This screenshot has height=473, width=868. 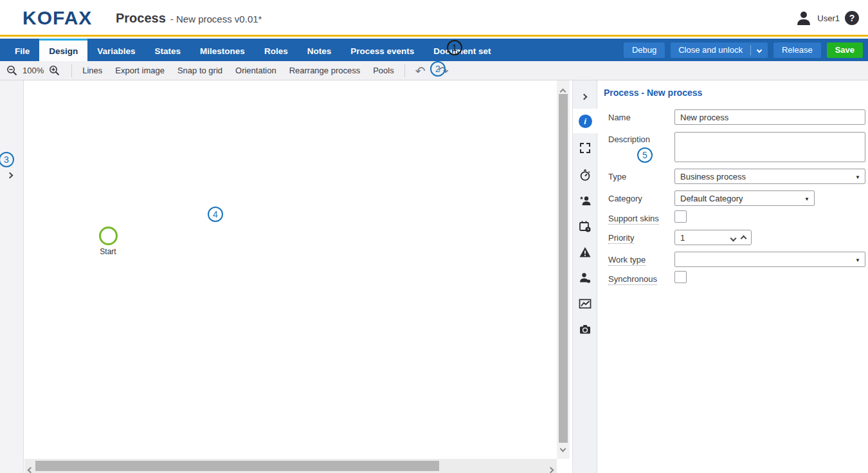 What do you see at coordinates (168, 50) in the screenshot?
I see `tab-states: States` at bounding box center [168, 50].